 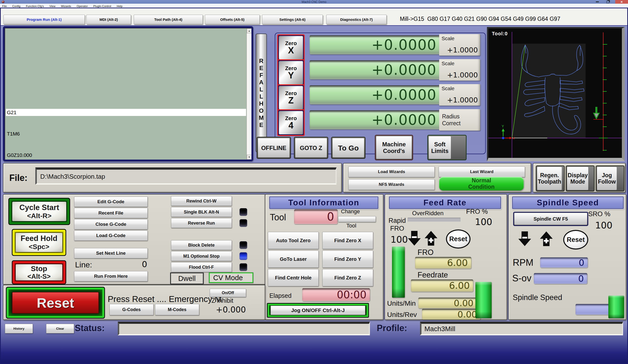 What do you see at coordinates (139, 264) in the screenshot?
I see `line-number-value: 0` at bounding box center [139, 264].